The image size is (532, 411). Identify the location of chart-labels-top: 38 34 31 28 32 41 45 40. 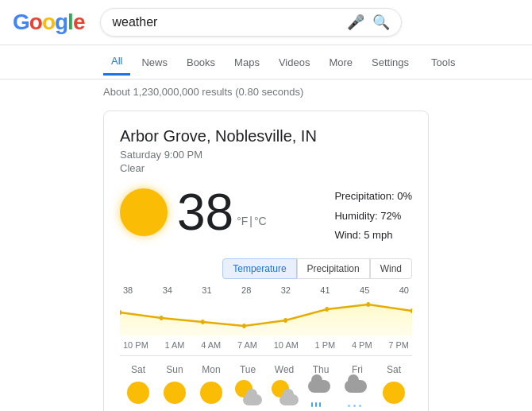
(266, 290).